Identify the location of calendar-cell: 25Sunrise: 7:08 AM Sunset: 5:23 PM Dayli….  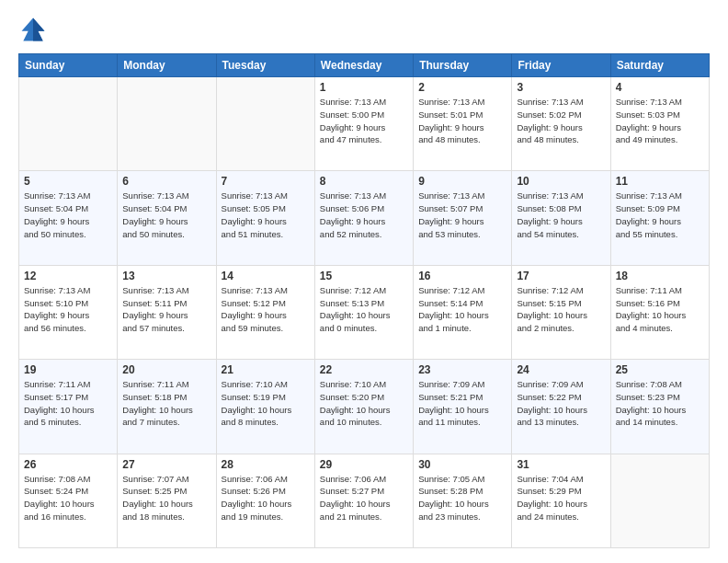
(660, 407).